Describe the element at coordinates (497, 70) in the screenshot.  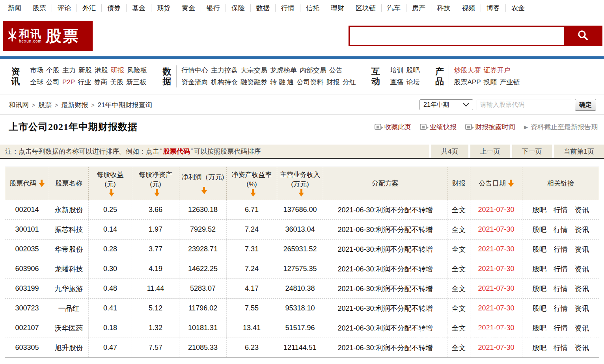
I see `subnav-link: 证券开户` at that location.